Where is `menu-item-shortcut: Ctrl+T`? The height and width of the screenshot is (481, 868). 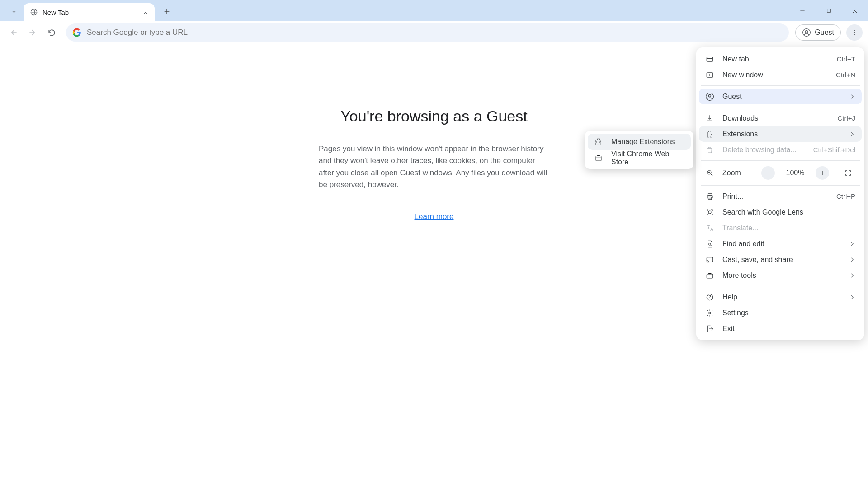
menu-item-shortcut: Ctrl+T is located at coordinates (846, 59).